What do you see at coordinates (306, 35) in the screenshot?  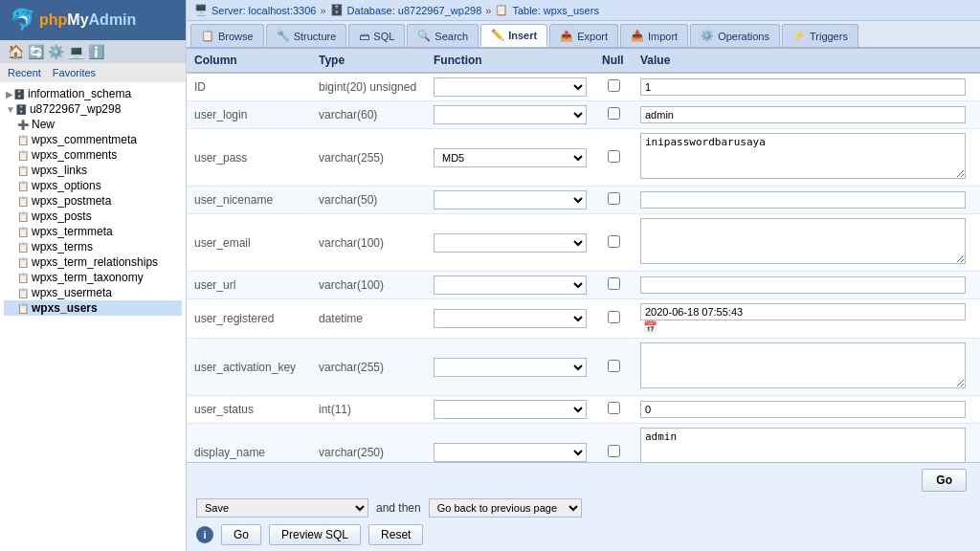 I see `tab-structure: 🔧Structure` at bounding box center [306, 35].